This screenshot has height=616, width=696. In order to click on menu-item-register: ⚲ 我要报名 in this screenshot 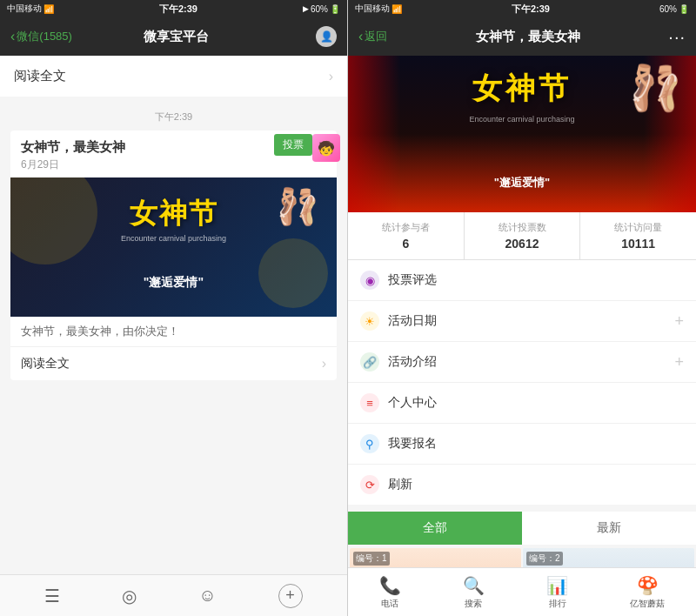, I will do `click(522, 444)`.